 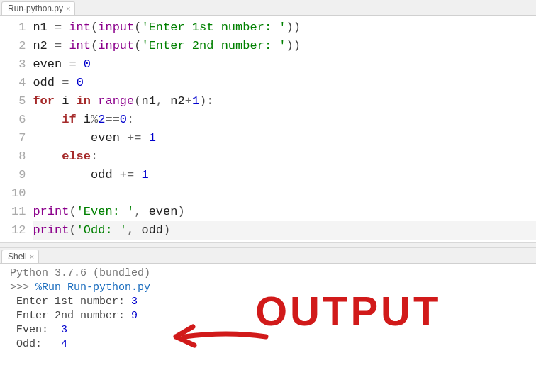 I want to click on shell-tabbar: Shell ×, so click(x=268, y=256).